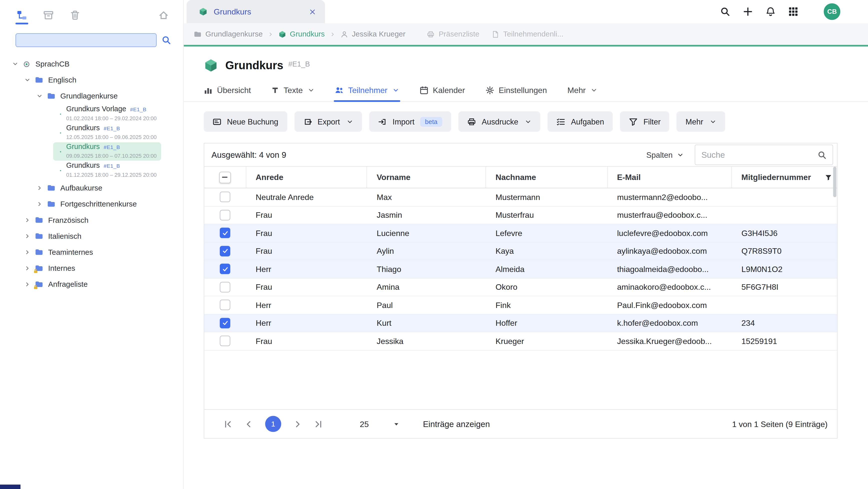 Image resolution: width=868 pixels, height=489 pixels. What do you see at coordinates (302, 34) in the screenshot?
I see `breadcrumb-item-grundkurs: Grundkurs` at bounding box center [302, 34].